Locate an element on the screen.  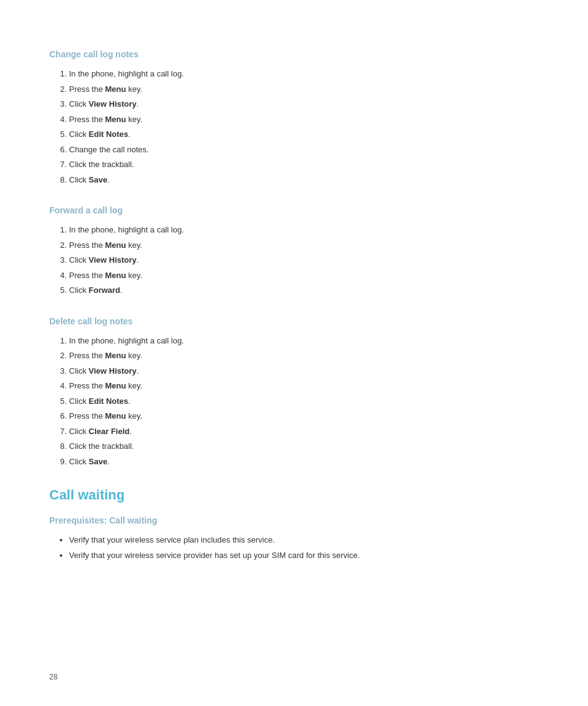
forward-call-log-section: Forward a call log In the phone, highlig… is located at coordinates (294, 251).